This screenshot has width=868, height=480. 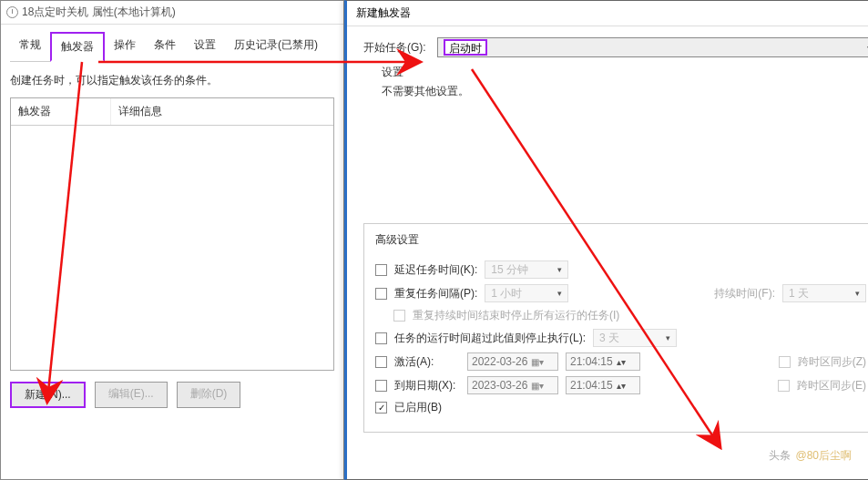 I want to click on tz-sync-z-checkbox, so click(x=785, y=363).